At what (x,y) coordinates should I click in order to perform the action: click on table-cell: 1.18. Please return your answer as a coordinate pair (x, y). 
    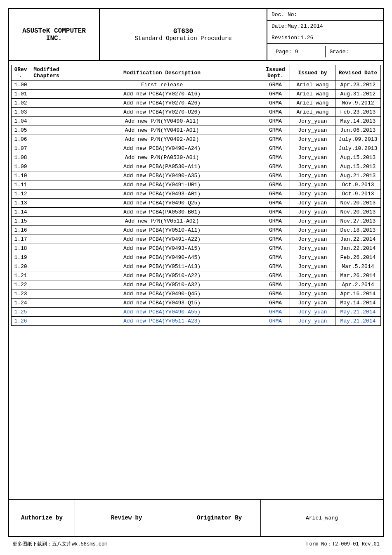
    Looking at the image, I should click on (21, 249).